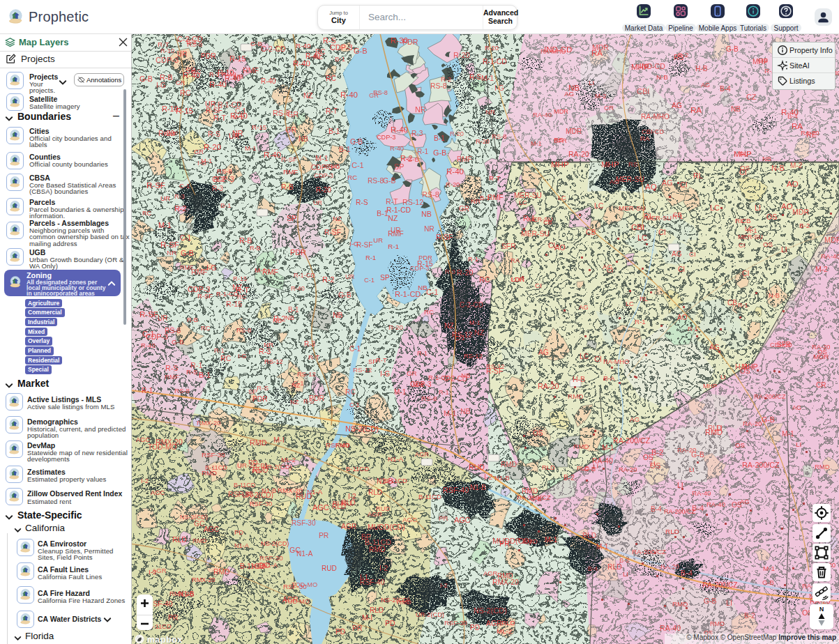  What do you see at coordinates (241, 494) in the screenshot?
I see `svg-text: RSF-30` at bounding box center [241, 494].